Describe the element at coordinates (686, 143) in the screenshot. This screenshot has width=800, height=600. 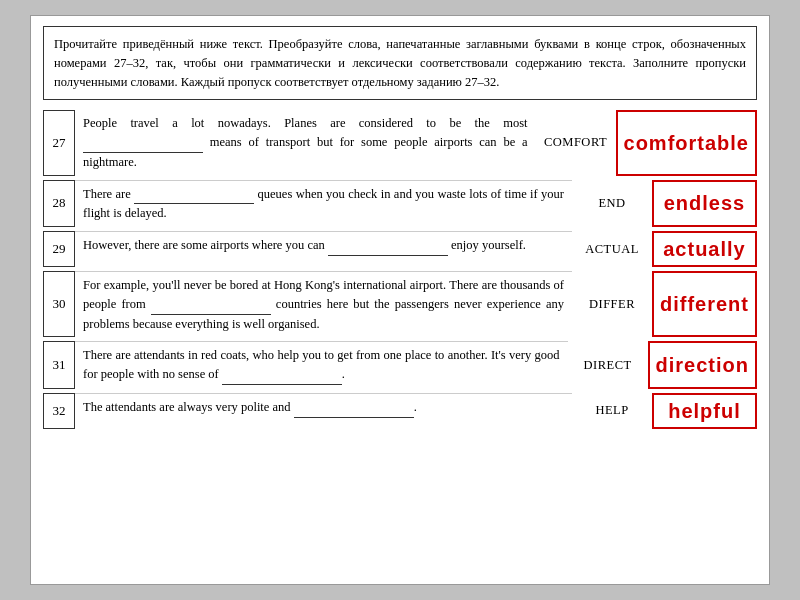
I see `answer-text-27: comfortable` at that location.